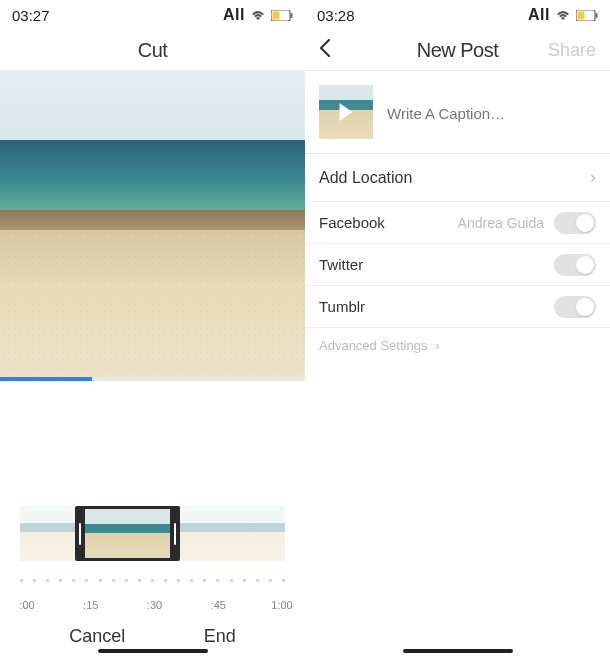 The height and width of the screenshot is (659, 610). What do you see at coordinates (572, 50) in the screenshot?
I see `share-button: Share` at bounding box center [572, 50].